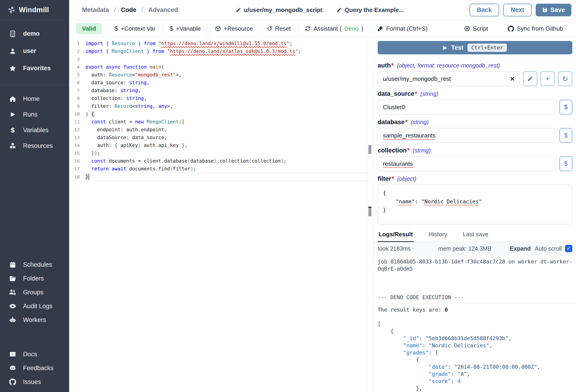 Image resolution: width=576 pixels, height=392 pixels. I want to click on tab-metadata: Metadata, so click(96, 10).